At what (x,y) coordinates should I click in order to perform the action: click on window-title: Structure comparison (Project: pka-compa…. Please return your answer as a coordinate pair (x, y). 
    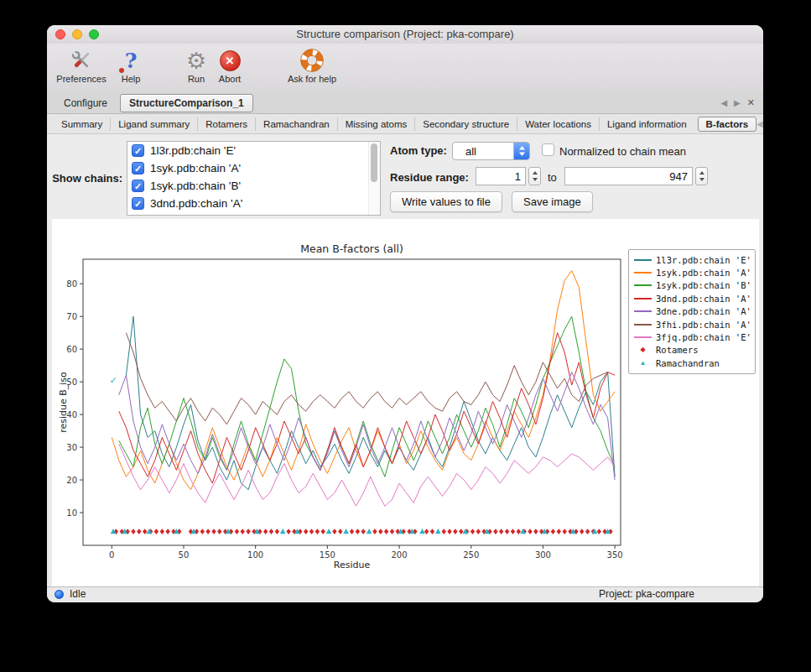
    Looking at the image, I should click on (405, 34).